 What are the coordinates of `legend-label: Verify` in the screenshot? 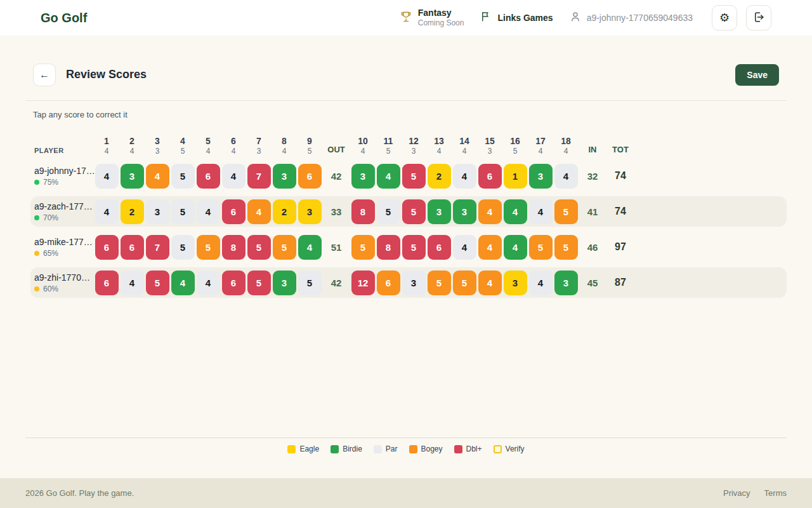 It's located at (515, 449).